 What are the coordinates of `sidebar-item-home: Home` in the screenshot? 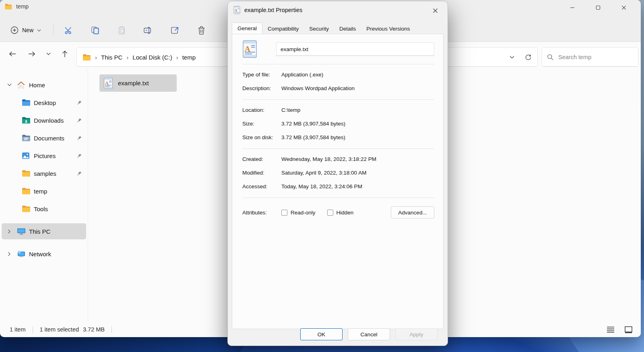 It's located at (44, 85).